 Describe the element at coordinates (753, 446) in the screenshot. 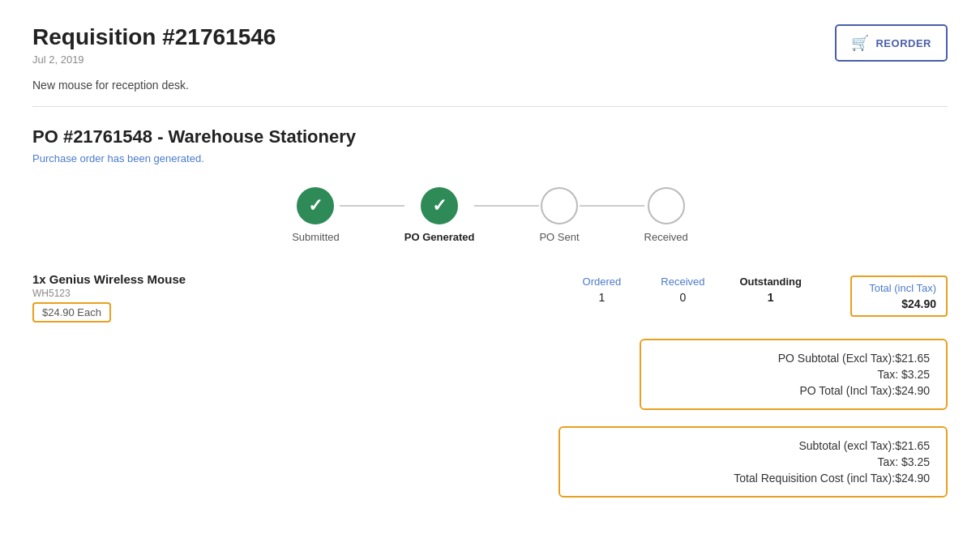

I see `req-subtotal-line: Subtotal (excl Tax):$21.65` at that location.